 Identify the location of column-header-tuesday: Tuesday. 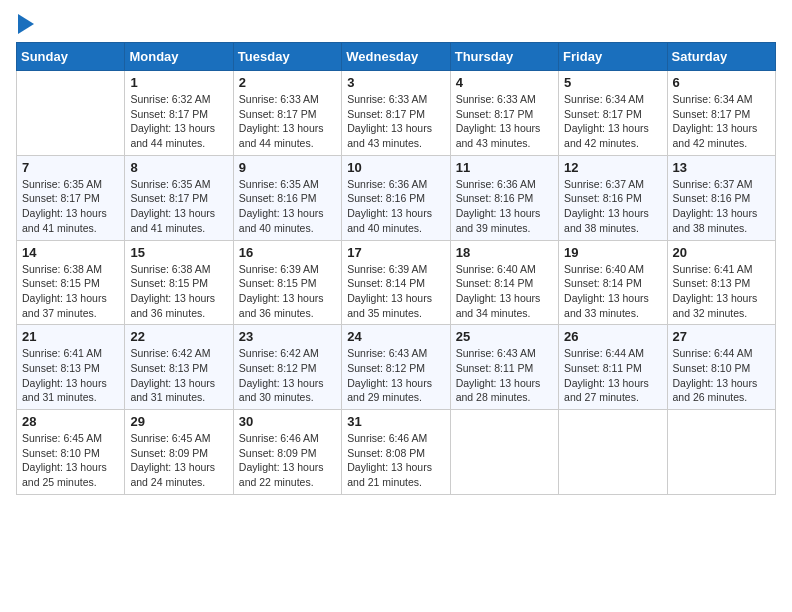
(287, 57).